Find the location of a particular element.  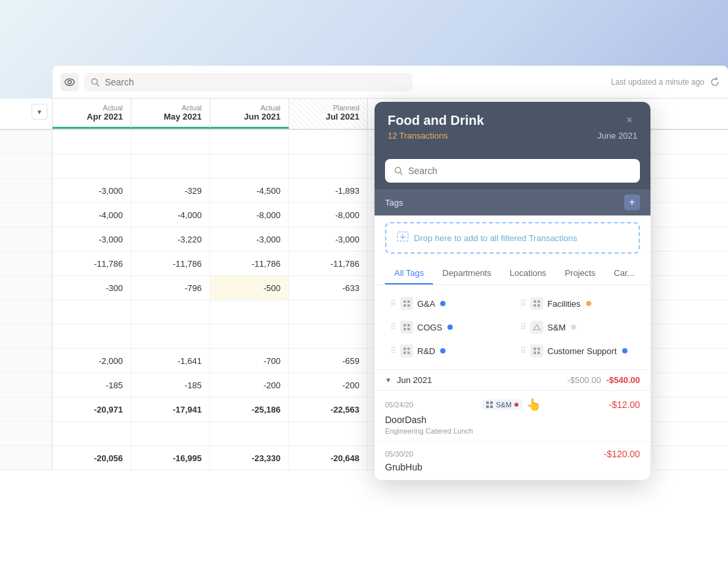

add-tag-button: + is located at coordinates (632, 202).